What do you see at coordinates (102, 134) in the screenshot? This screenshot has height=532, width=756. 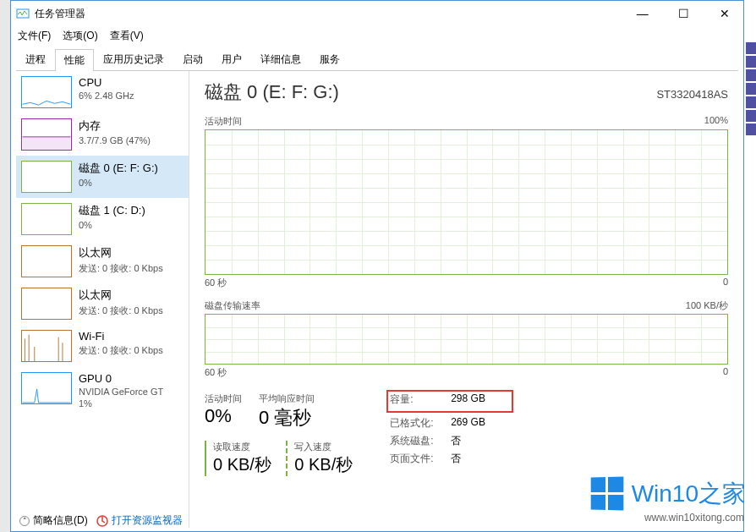 I see `sidebar-memory: 内存3.7/7.9 GB (47%)` at bounding box center [102, 134].